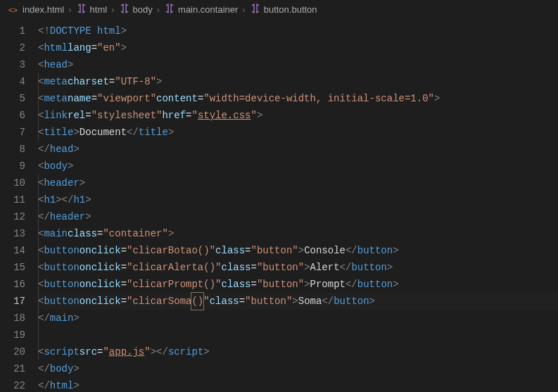 Image resolution: width=558 pixels, height=392 pixels. What do you see at coordinates (37, 10) in the screenshot?
I see `breadcrumb-file: <> index.html` at bounding box center [37, 10].